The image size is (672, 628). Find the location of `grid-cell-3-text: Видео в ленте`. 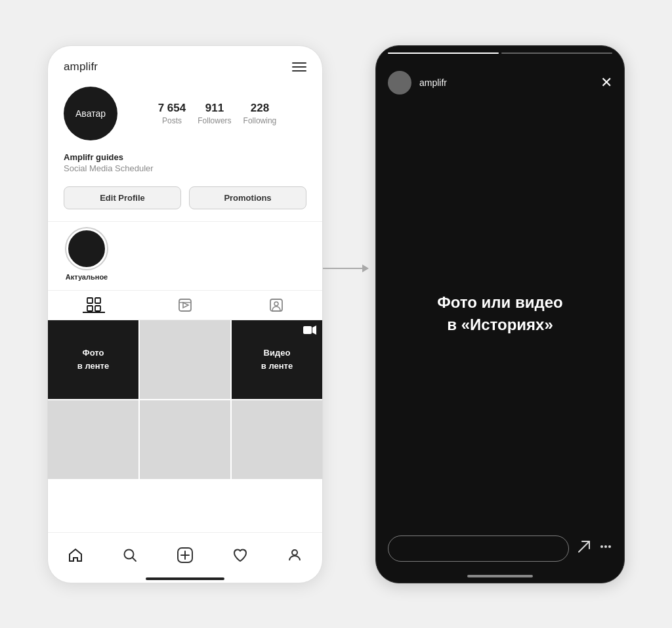

grid-cell-3-text: Видео в ленте is located at coordinates (277, 360).